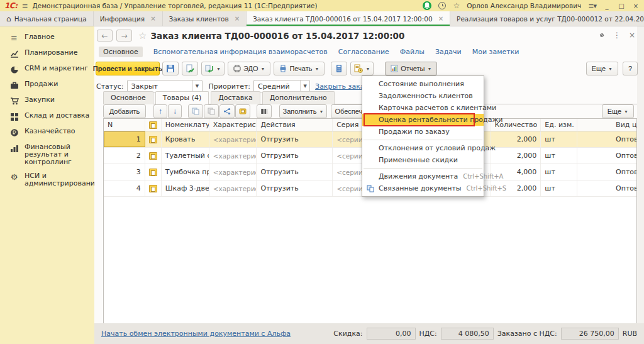 Image resolution: width=644 pixels, height=344 pixels. Describe the element at coordinates (339, 69) in the screenshot. I see `calculator-button` at that location.